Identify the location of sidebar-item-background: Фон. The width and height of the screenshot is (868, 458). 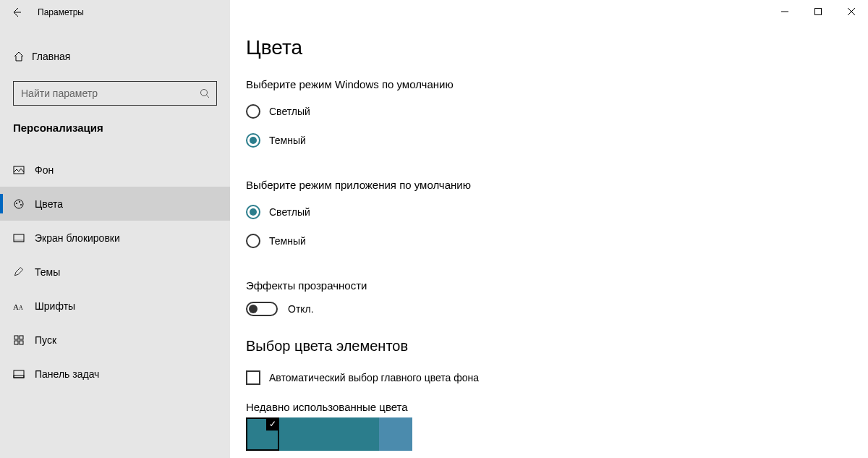
(115, 169).